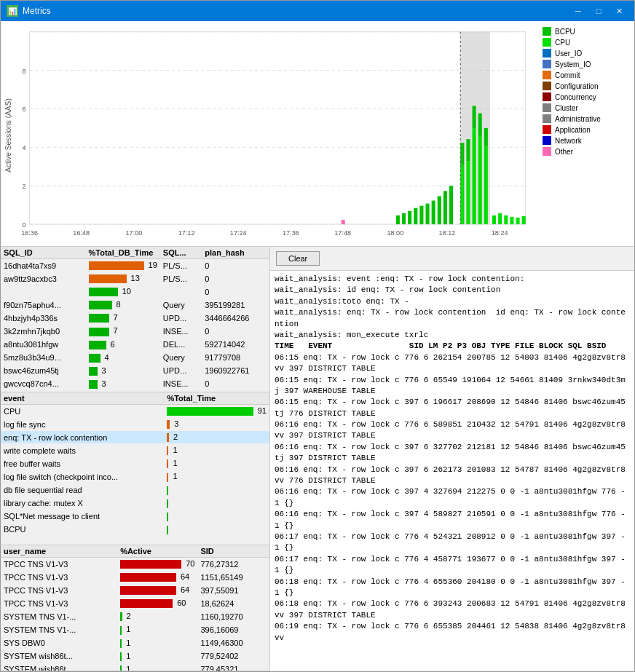 This screenshot has width=635, height=672. Describe the element at coordinates (23, 71) in the screenshot. I see `svg-text: 8` at that location.